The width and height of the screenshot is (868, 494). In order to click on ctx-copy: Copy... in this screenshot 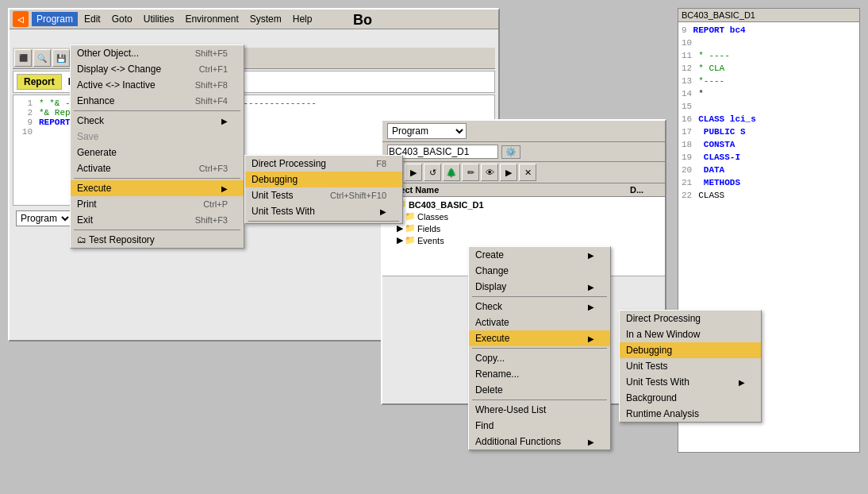, I will do `click(540, 358)`.